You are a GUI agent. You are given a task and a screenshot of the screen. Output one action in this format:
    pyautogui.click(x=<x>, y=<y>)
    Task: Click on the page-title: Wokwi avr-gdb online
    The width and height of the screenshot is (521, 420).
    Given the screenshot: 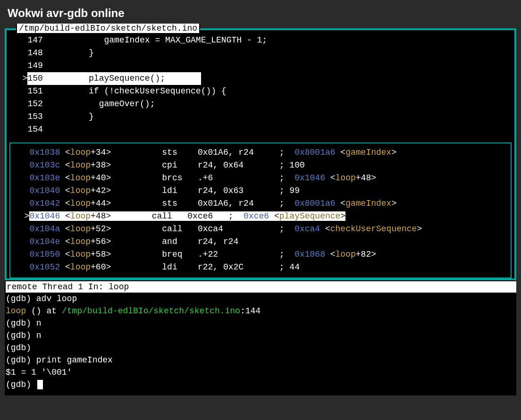 What is the action you would take?
    pyautogui.click(x=260, y=13)
    